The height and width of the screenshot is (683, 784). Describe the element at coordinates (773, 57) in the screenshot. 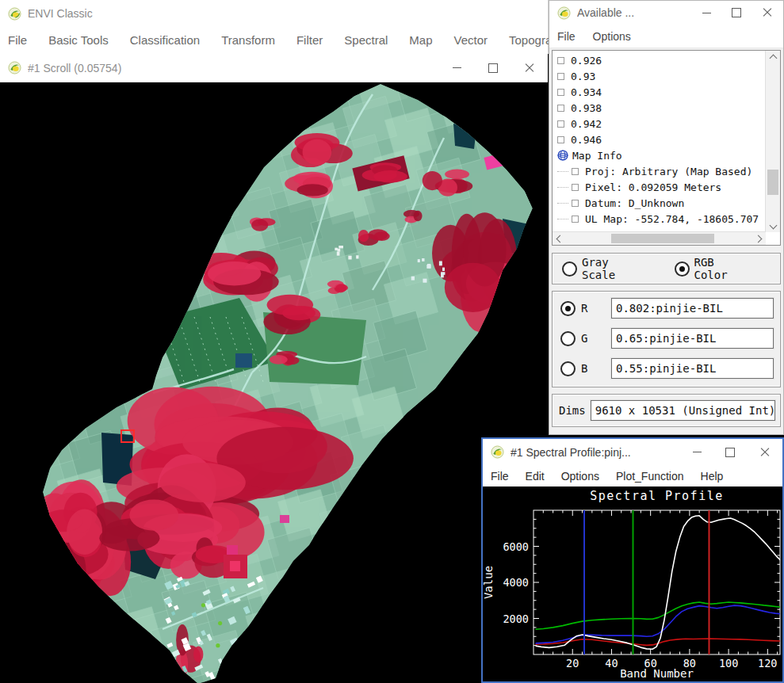

I see `chevron-up-icon` at that location.